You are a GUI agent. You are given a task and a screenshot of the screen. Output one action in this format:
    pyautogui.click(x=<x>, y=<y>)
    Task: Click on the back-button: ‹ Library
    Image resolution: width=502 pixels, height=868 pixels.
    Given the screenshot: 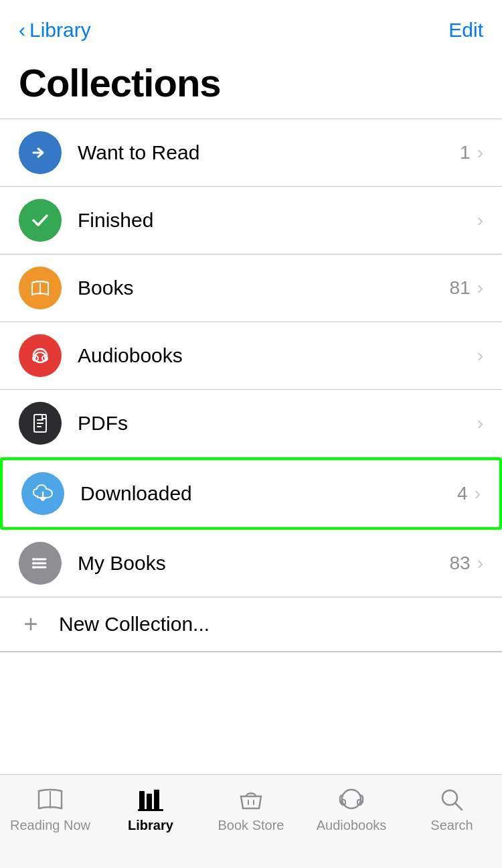 What is the action you would take?
    pyautogui.click(x=55, y=30)
    